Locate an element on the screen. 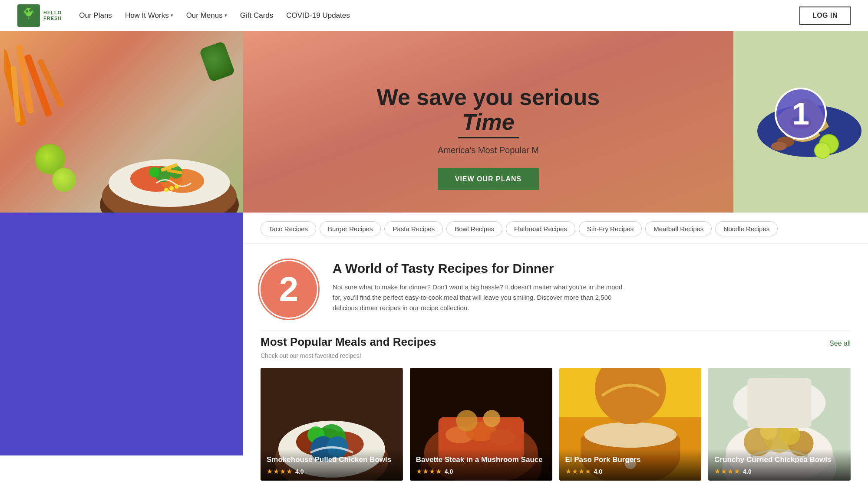 Image resolution: width=868 pixels, height=488 pixels. nav-our-menus: Our Menus ▾ is located at coordinates (207, 16).